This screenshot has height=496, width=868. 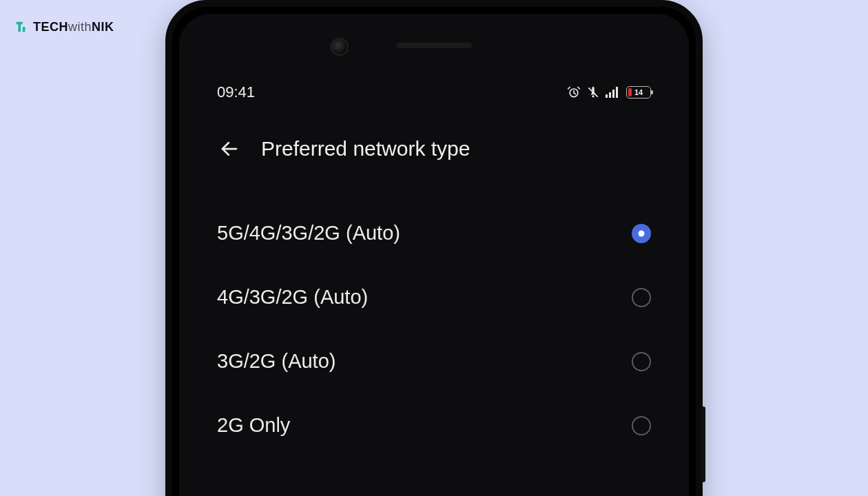 I want to click on network-option-4g-auto: 4G/3G/2G (Auto), so click(x=434, y=298).